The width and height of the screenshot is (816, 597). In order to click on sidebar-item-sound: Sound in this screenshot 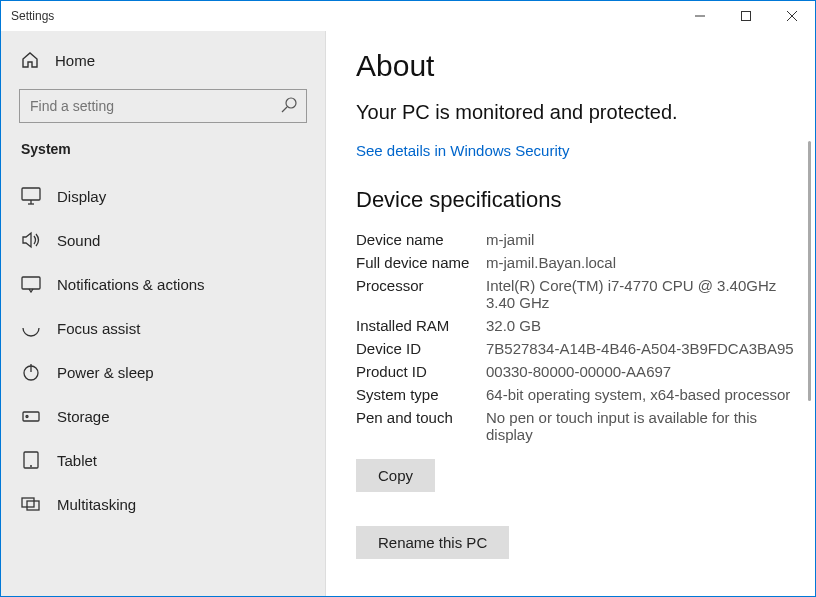, I will do `click(163, 240)`.